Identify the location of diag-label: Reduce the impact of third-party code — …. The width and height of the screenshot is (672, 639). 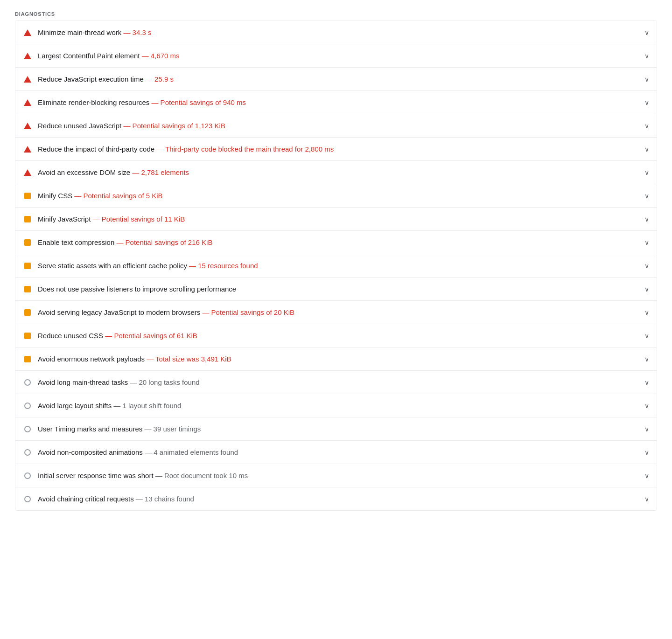
(186, 149).